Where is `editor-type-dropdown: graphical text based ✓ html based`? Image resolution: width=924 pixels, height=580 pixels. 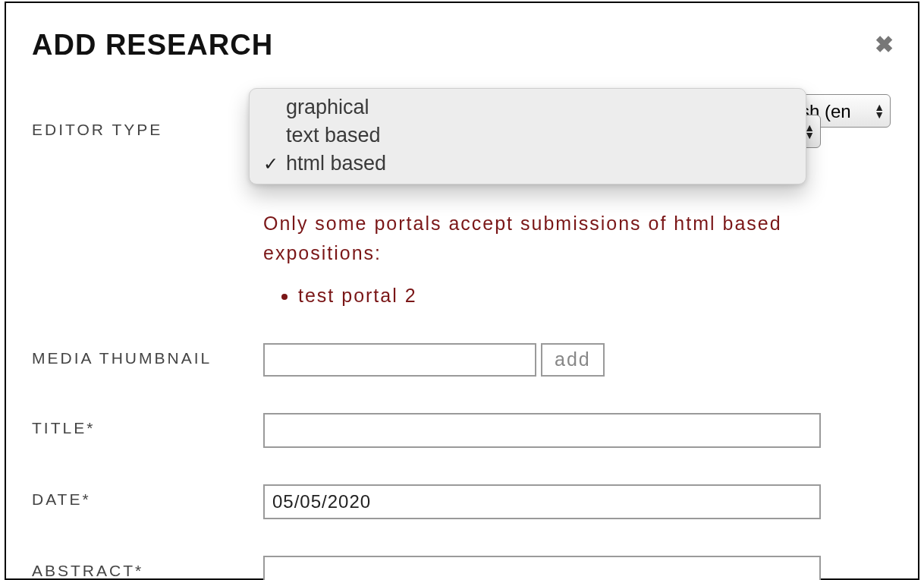 editor-type-dropdown: graphical text based ✓ html based is located at coordinates (528, 137).